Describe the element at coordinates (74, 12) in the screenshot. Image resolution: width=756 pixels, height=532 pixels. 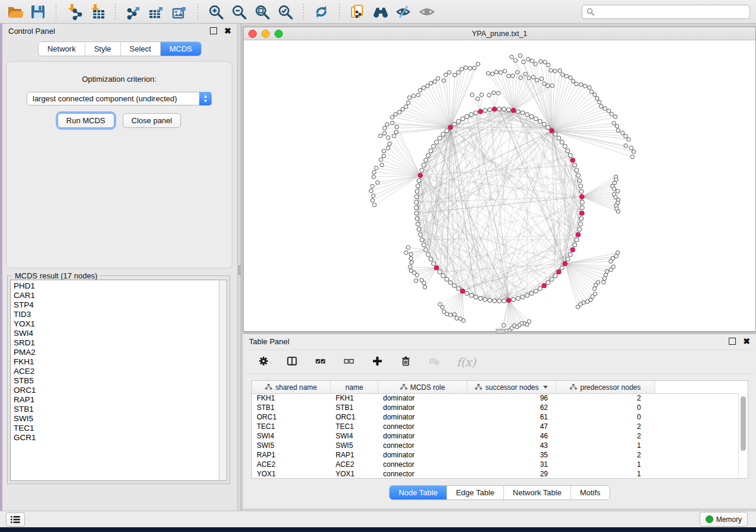
I see `import-network-icon` at that location.